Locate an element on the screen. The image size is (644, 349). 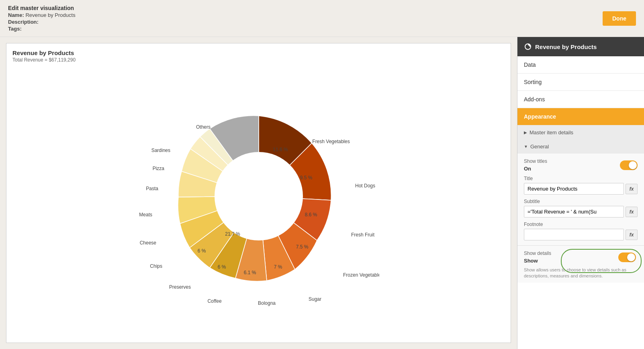
name-value: Revenue by Products is located at coordinates (50, 15).